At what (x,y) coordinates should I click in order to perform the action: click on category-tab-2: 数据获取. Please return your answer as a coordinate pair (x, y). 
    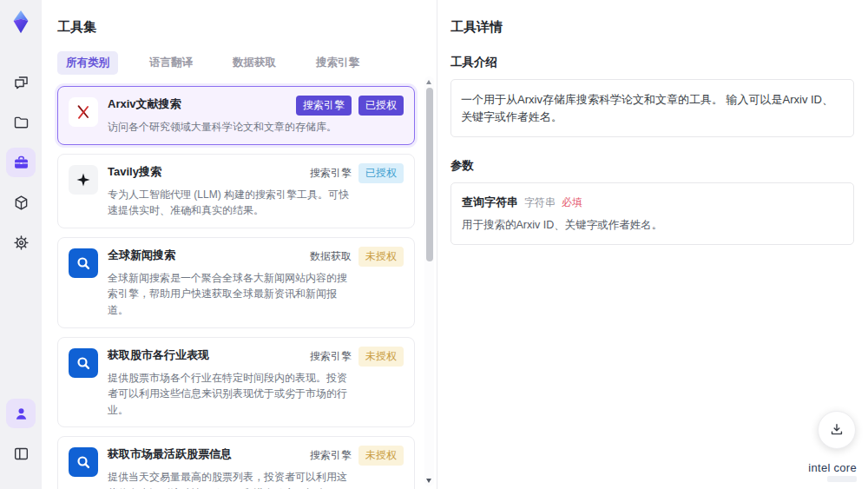
    Looking at the image, I should click on (254, 63).